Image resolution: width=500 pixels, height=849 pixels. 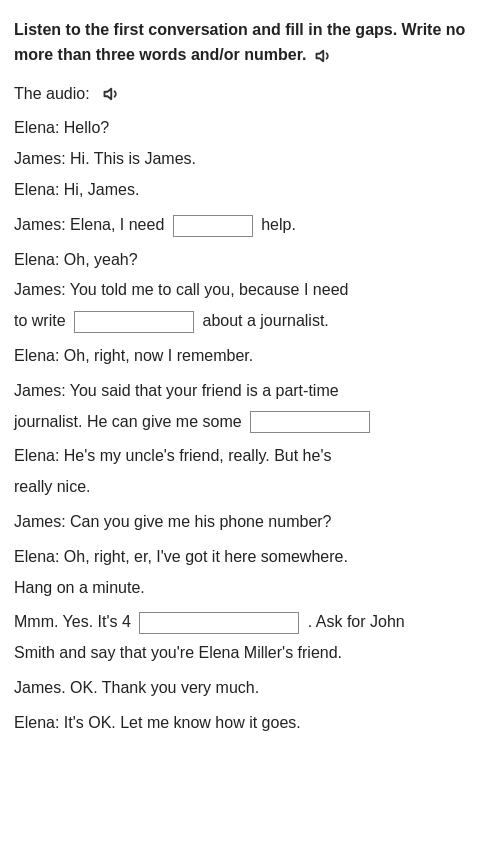 I want to click on audio-label: The audio:, so click(x=56, y=94).